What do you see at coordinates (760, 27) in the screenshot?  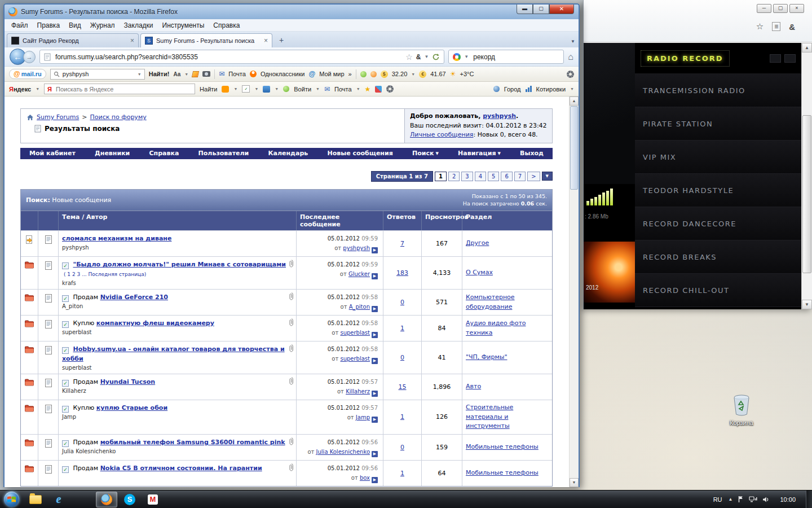 I see `favorites-star-icon: ☆` at bounding box center [760, 27].